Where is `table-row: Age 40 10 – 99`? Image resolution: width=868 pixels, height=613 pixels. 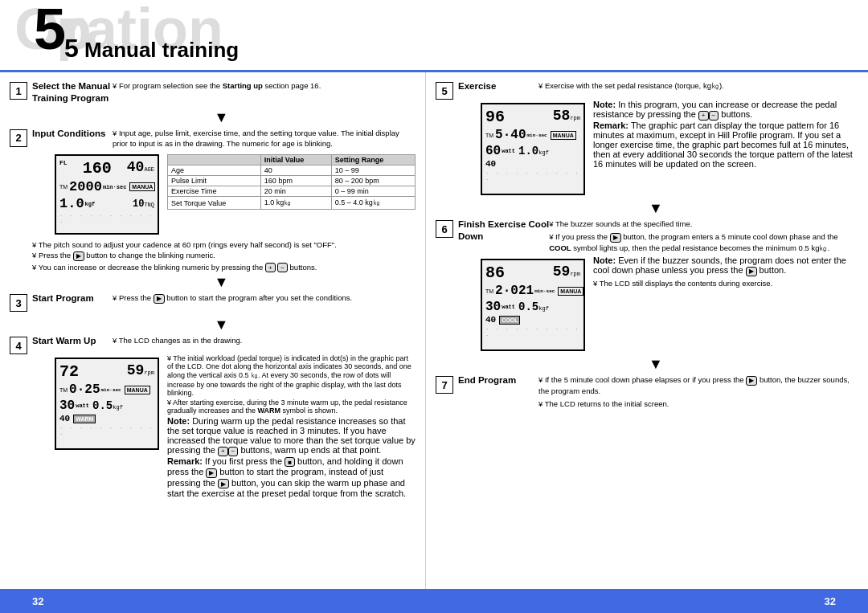 table-row: Age 40 10 – 99 is located at coordinates (292, 170).